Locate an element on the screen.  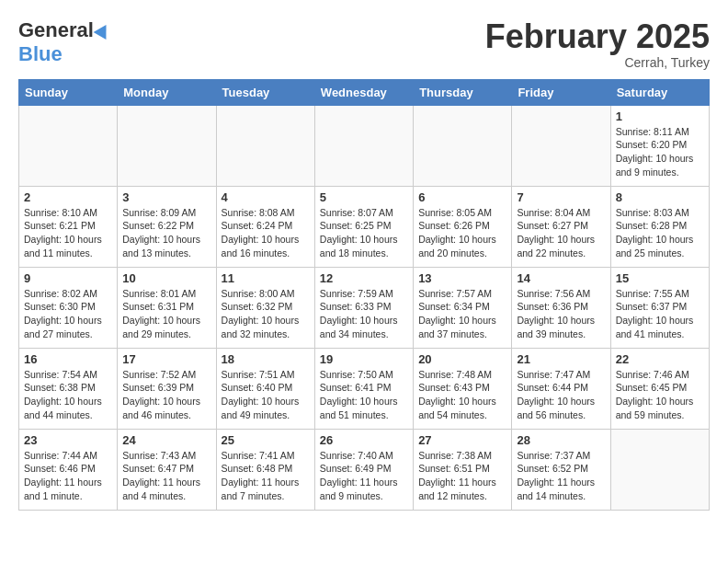
calendar-week-row-5: 23Sunrise: 7:44 AM Sunset: 6:46 PM Dayli… is located at coordinates (364, 469).